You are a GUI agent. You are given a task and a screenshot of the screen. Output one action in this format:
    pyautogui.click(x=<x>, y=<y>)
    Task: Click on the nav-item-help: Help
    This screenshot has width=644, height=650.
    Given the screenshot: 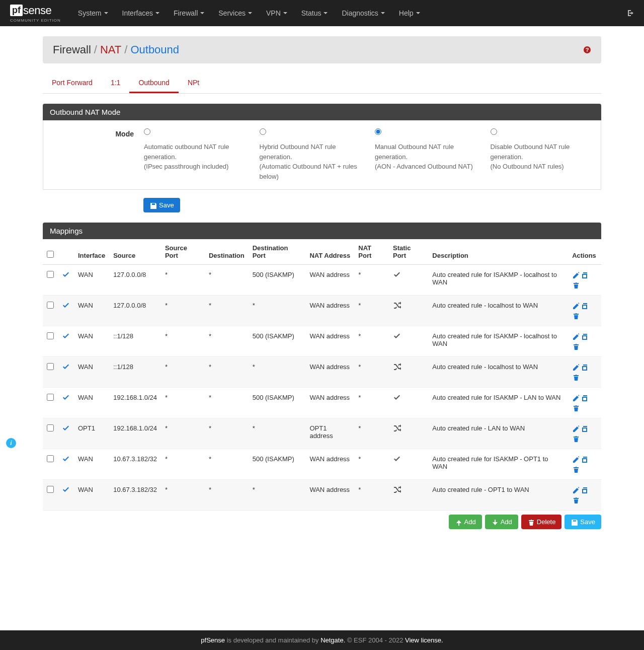 What is the action you would take?
    pyautogui.click(x=410, y=13)
    